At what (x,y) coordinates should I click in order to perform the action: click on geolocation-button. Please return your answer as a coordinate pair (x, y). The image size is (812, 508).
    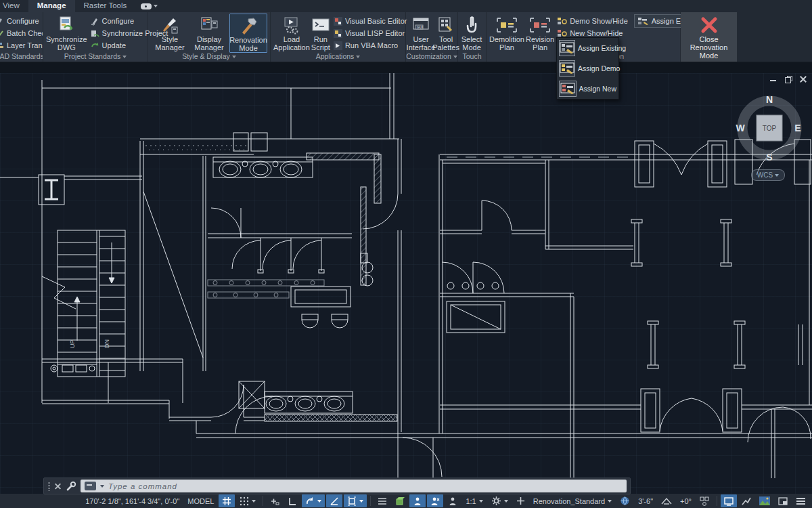
    Looking at the image, I should click on (625, 501).